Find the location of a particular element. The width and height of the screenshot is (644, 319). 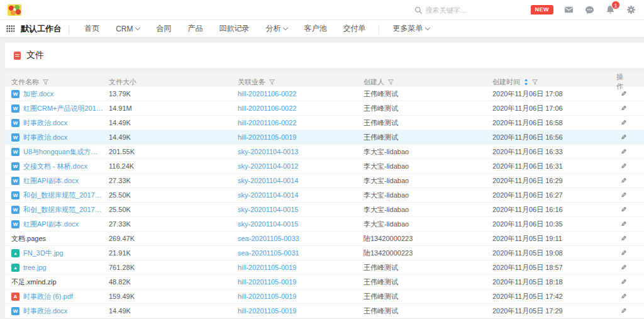

file-size: 27.33K is located at coordinates (174, 224).